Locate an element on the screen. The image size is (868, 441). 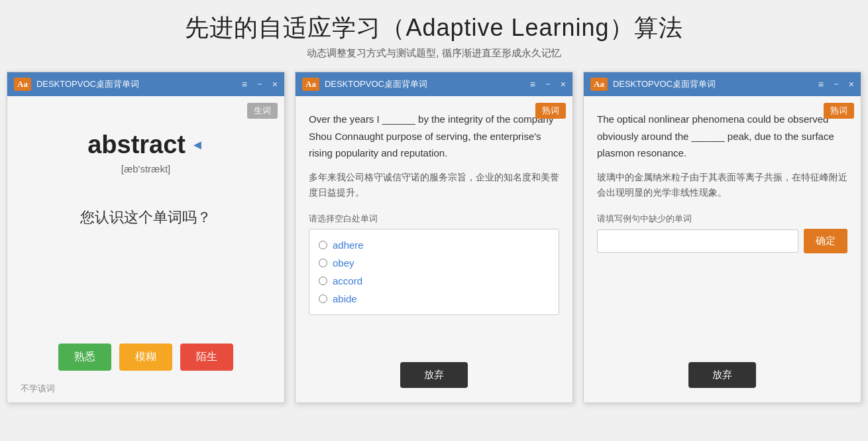
fill-sentence-en: The optical nonlinear phenomena could be… is located at coordinates (722, 137).